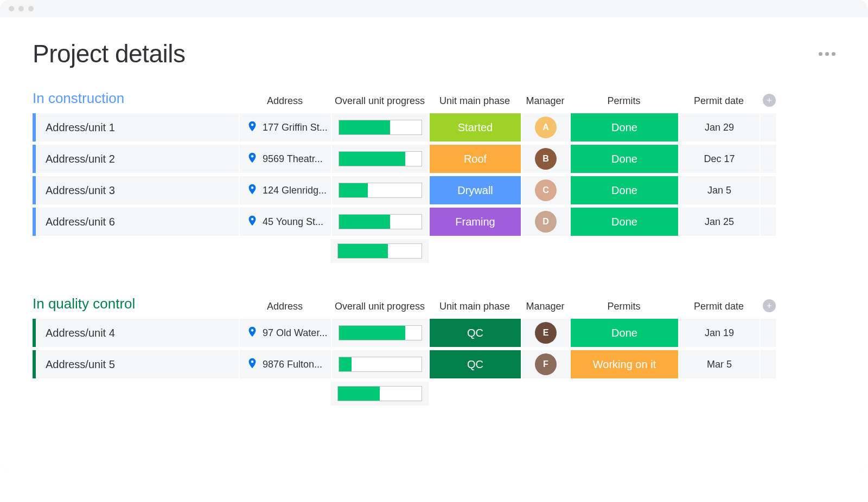  Describe the element at coordinates (434, 364) in the screenshot. I see `table-row: Address/unit 5 9876 Fulton... QC F Worki` at that location.